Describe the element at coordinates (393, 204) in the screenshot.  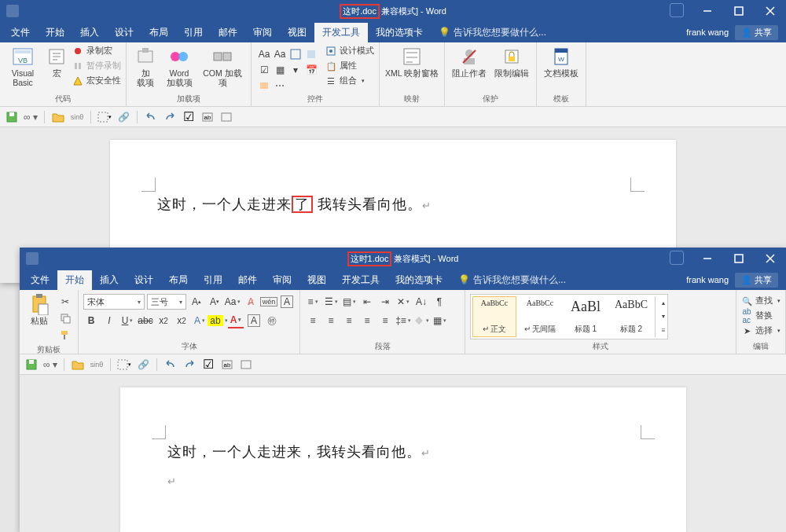
I see `document-text: 这时，一个人走进来了 我转头看向他。↵` at that location.